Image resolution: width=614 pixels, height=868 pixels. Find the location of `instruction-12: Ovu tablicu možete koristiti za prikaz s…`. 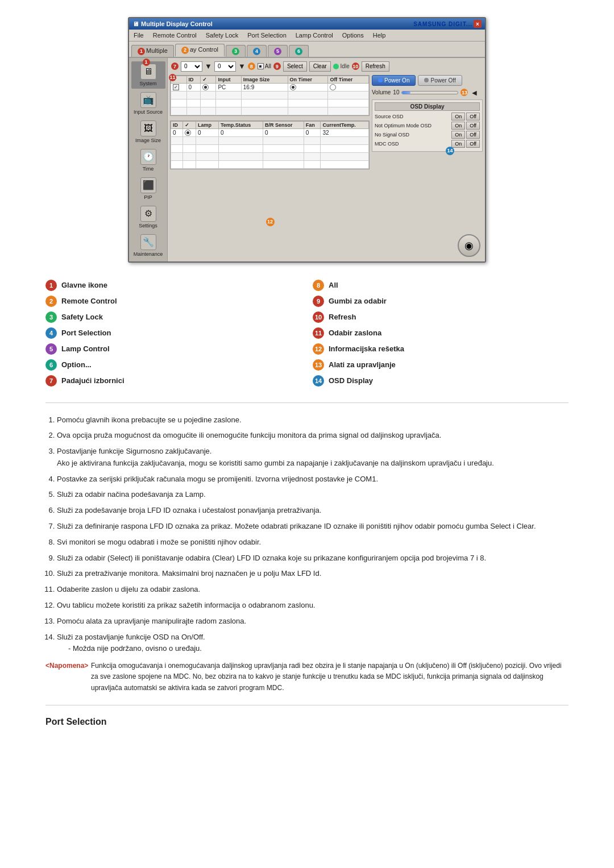

instruction-12: Ovu tablicu možete koristiti za prikaz s… is located at coordinates (313, 606).